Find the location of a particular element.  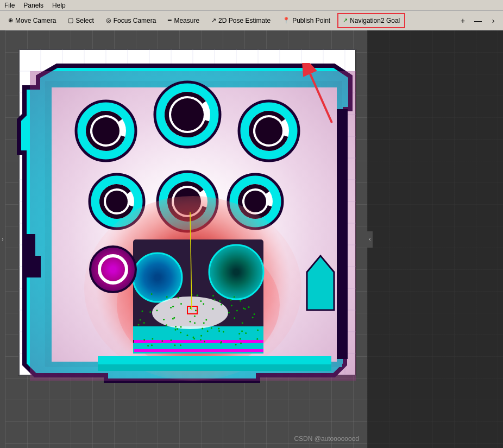

publish-point-button: 📍 Publish Point is located at coordinates (306, 21).